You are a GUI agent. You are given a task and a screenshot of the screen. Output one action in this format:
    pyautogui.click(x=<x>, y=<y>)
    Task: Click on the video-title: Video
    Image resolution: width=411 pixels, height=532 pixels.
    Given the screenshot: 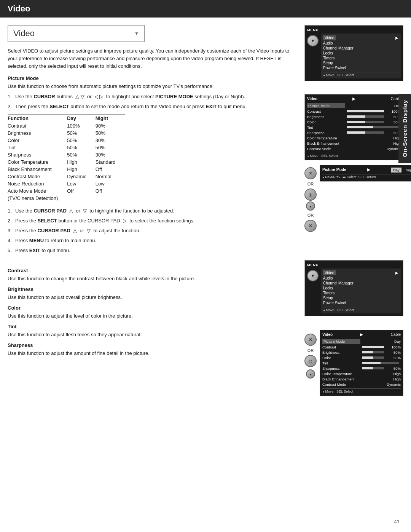 What is the action you would take?
    pyautogui.click(x=24, y=34)
    